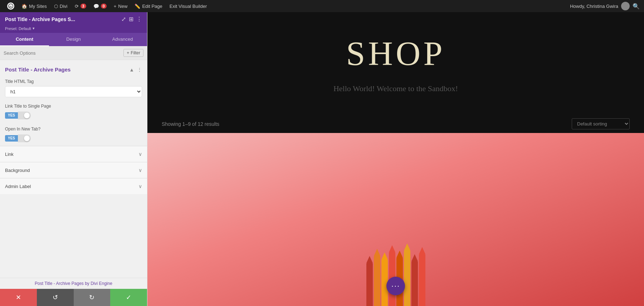 This screenshot has height=306, width=644. Describe the element at coordinates (115, 6) in the screenshot. I see `plus-icon: +` at that location.